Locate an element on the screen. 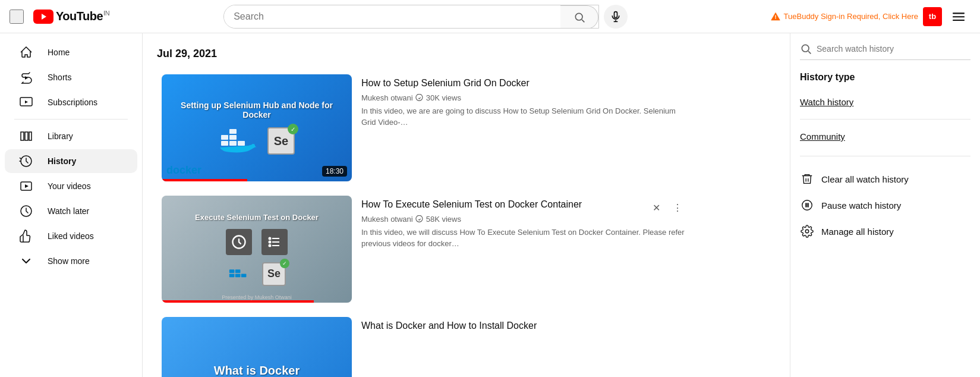 This screenshot has width=980, height=377. sidebar-label-history: History is located at coordinates (62, 161).